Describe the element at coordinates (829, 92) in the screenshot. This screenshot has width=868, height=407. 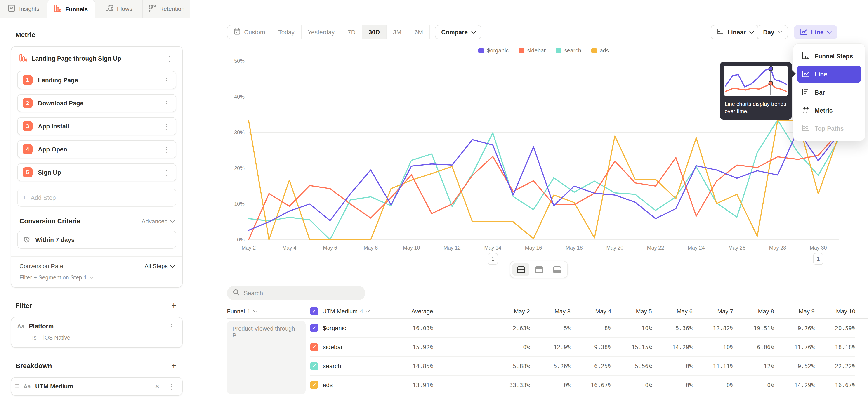
I see `menu-item-bar: Bar` at that location.